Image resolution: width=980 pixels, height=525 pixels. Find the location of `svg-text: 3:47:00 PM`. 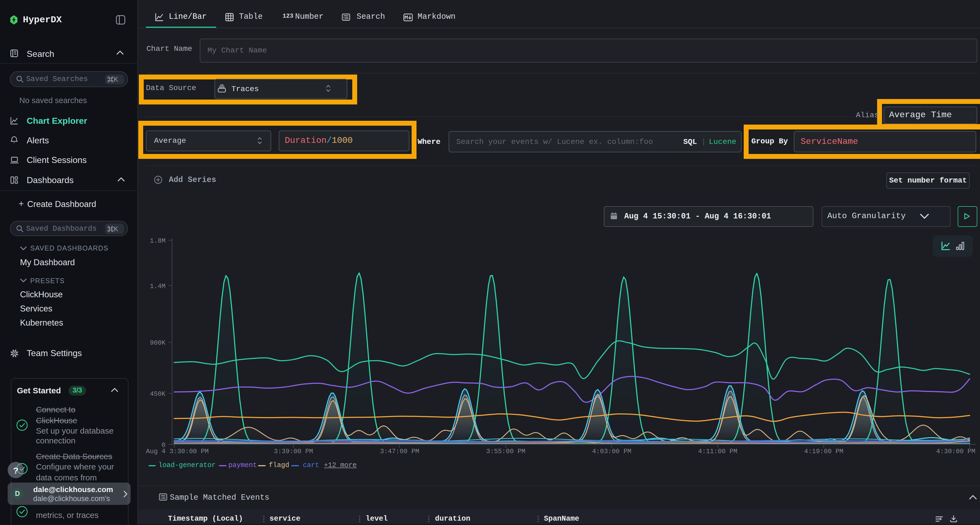

svg-text: 3:47:00 PM is located at coordinates (399, 452).